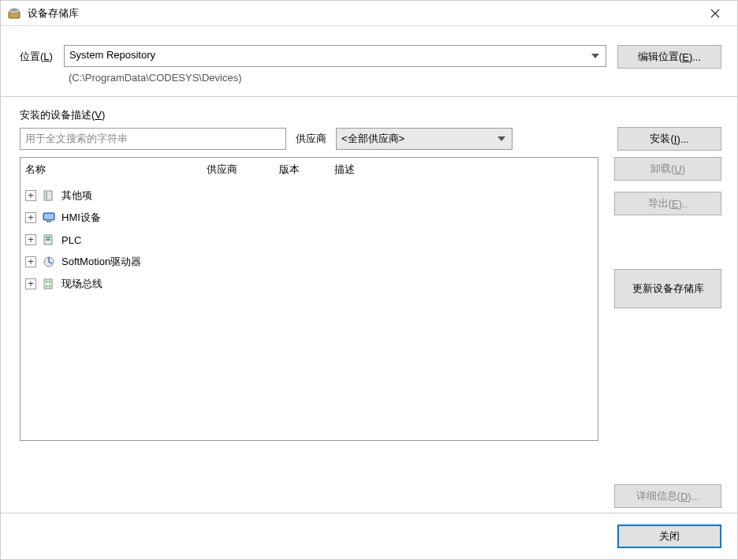 This screenshot has width=738, height=560. I want to click on tree-node-softmotion: + SoftMotion驱动器, so click(309, 262).